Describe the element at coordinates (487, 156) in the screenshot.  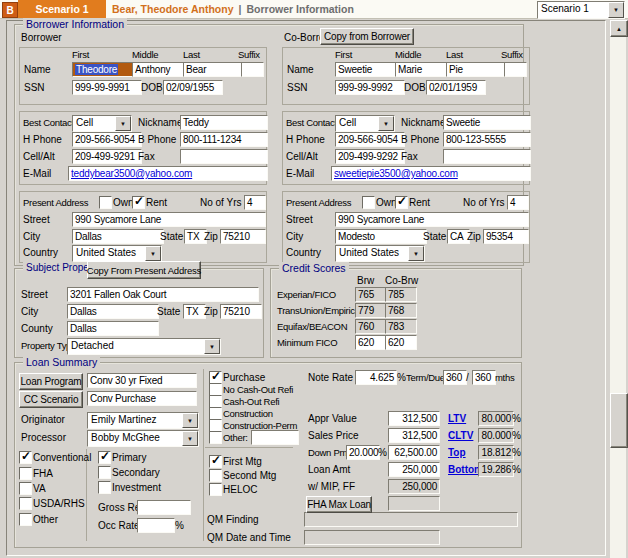
I see `coborrower-fax-field` at that location.